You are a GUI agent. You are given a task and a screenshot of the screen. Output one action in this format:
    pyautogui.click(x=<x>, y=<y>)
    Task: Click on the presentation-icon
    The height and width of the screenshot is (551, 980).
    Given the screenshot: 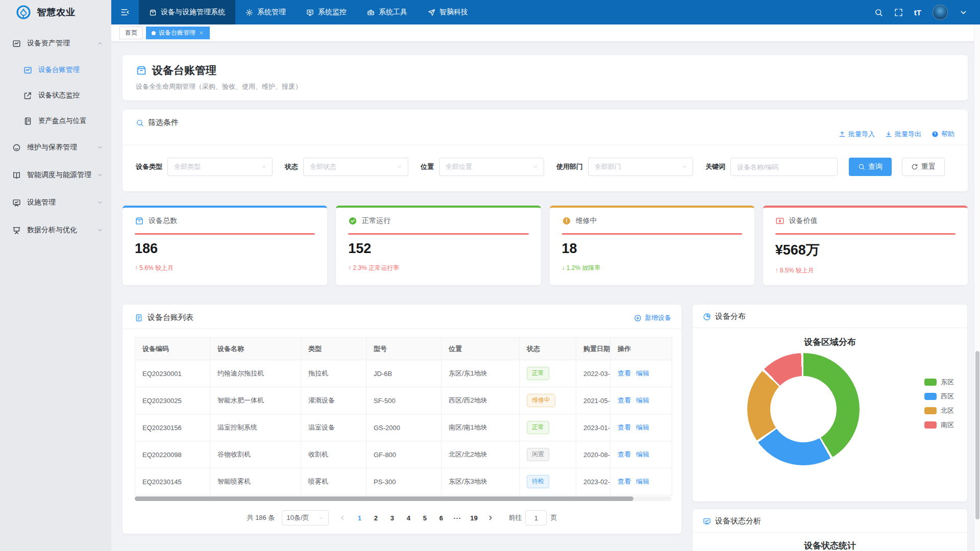 What is the action you would take?
    pyautogui.click(x=16, y=231)
    